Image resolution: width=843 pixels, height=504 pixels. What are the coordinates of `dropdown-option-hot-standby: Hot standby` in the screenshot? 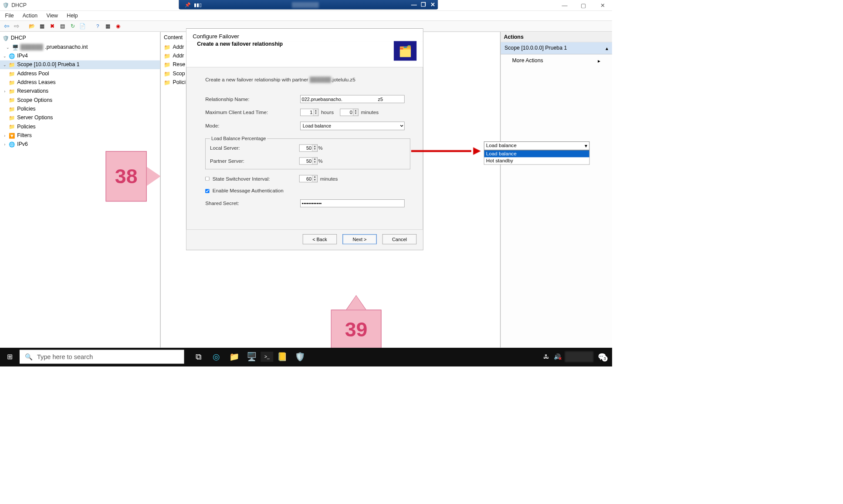 It's located at (537, 161).